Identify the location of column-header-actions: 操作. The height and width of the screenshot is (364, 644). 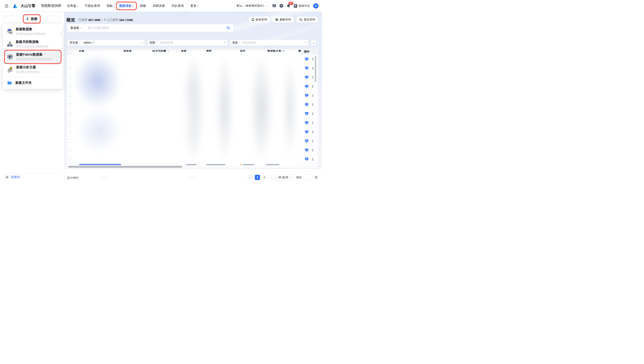
(310, 52).